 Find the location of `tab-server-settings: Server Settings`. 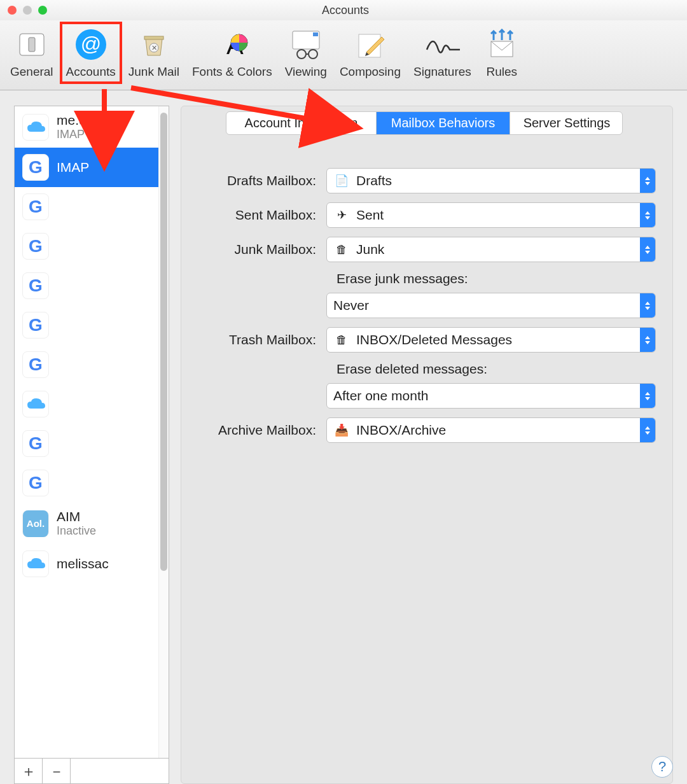

tab-server-settings: Server Settings is located at coordinates (566, 123).